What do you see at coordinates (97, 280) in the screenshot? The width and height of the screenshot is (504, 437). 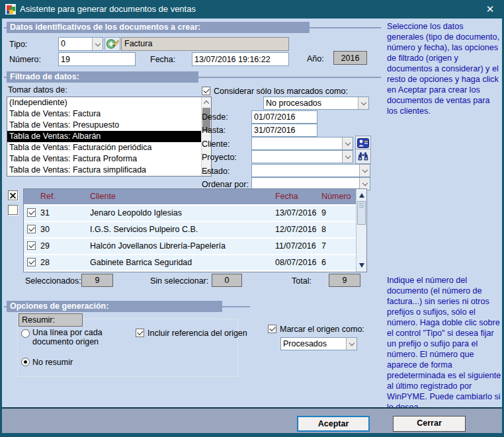 I see `seleccionados-count: 9` at bounding box center [97, 280].